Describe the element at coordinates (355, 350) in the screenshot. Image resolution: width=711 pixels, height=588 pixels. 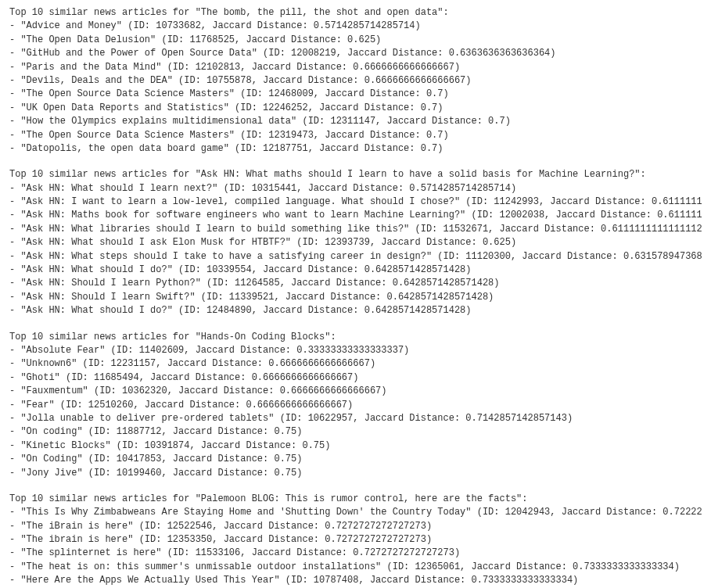
I see `result-line: - "Absolute Fear" (ID: 11402609, Jaccard…` at that location.